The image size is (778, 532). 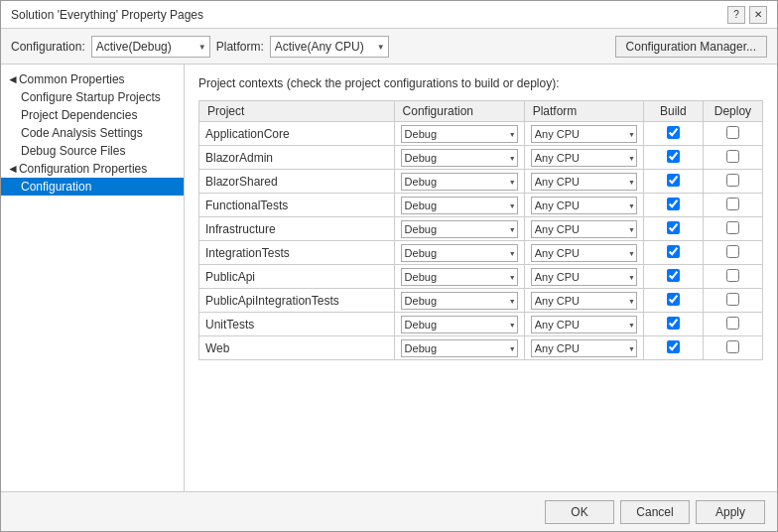 I want to click on platform-label: Platform:, so click(x=240, y=47).